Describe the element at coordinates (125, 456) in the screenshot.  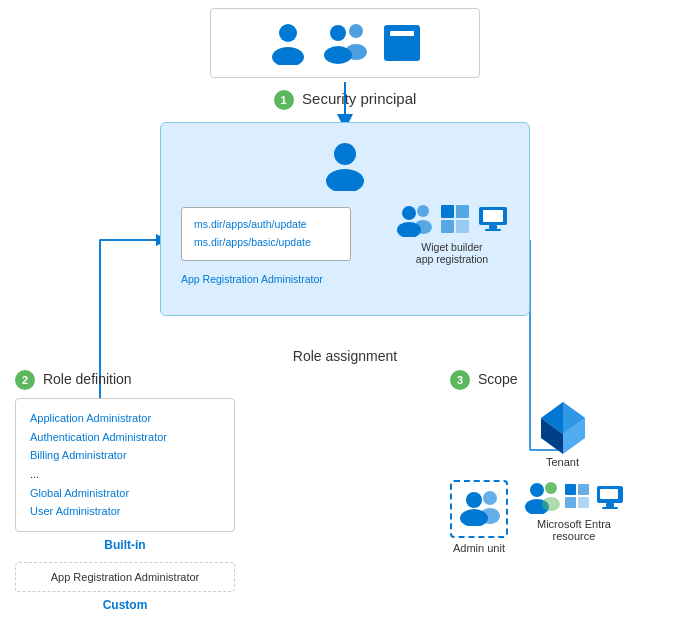
I see `builtin-item-3: Billing Administrator` at that location.